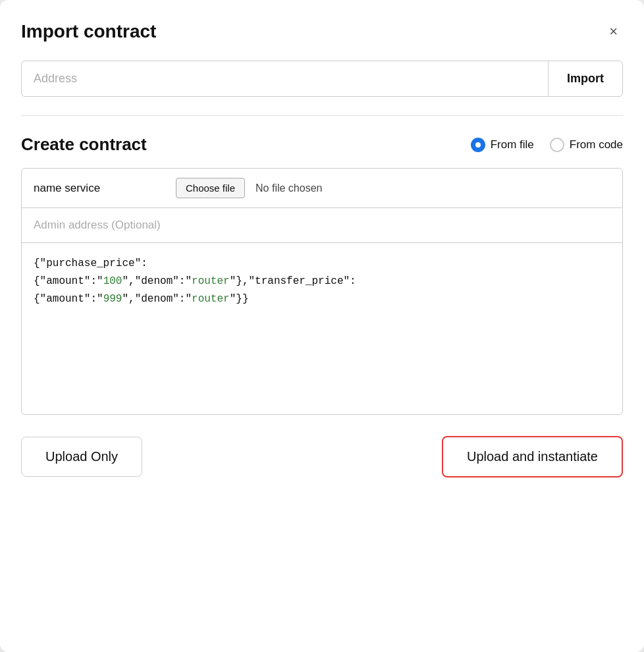 The image size is (644, 652). I want to click on upload-instantiate-button: Upload and instantiate, so click(532, 457).